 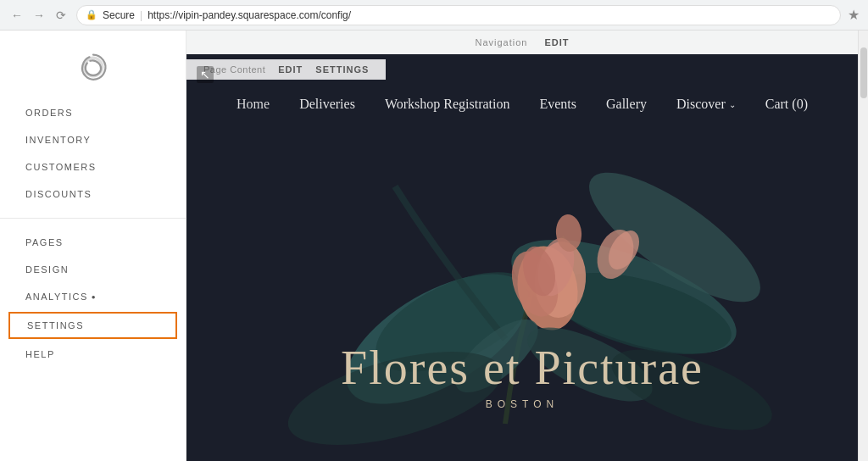 I want to click on page-content-bar: Page Content EDIT SETTINGS, so click(x=287, y=69).